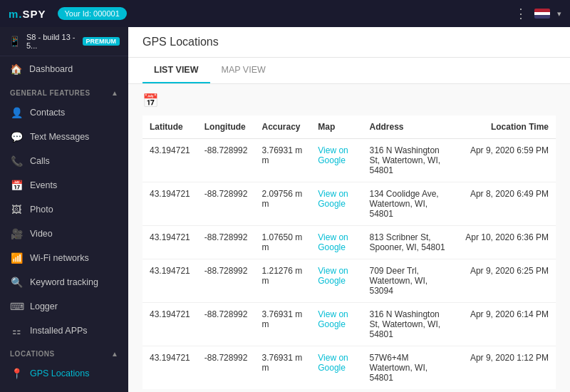 The height and width of the screenshot is (392, 570). What do you see at coordinates (349, 242) in the screenshot?
I see `table-row: 43.194721 -88.728992 1.07650 m m View on…` at bounding box center [349, 242].